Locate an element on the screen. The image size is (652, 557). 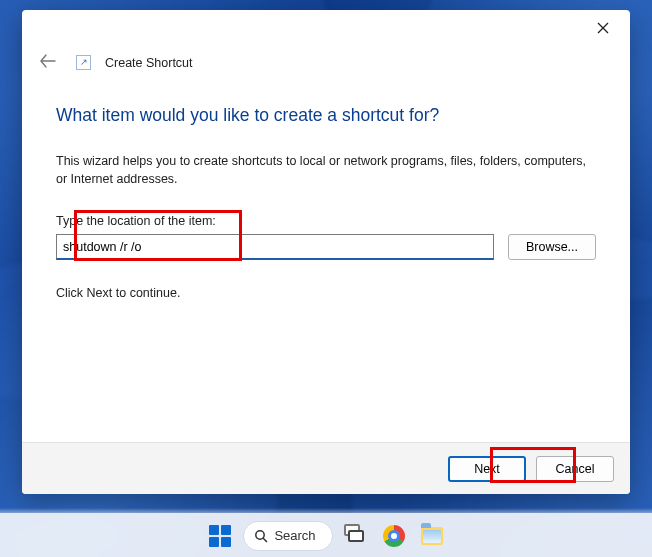
browse-button: Browse... is located at coordinates (552, 247).